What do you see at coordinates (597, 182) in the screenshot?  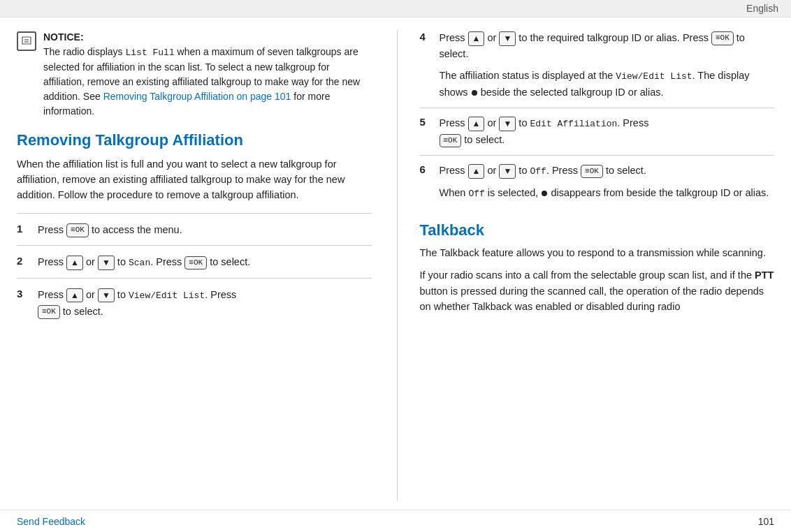 I see `right-step-6: 6 Press ▲ or ▼ to Off. Press ≡OK to sele…` at bounding box center [597, 182].